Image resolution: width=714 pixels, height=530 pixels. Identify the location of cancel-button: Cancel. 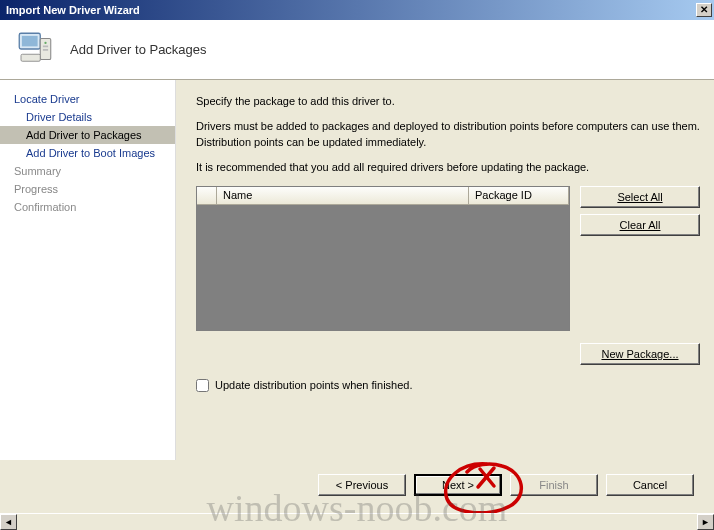
(650, 485).